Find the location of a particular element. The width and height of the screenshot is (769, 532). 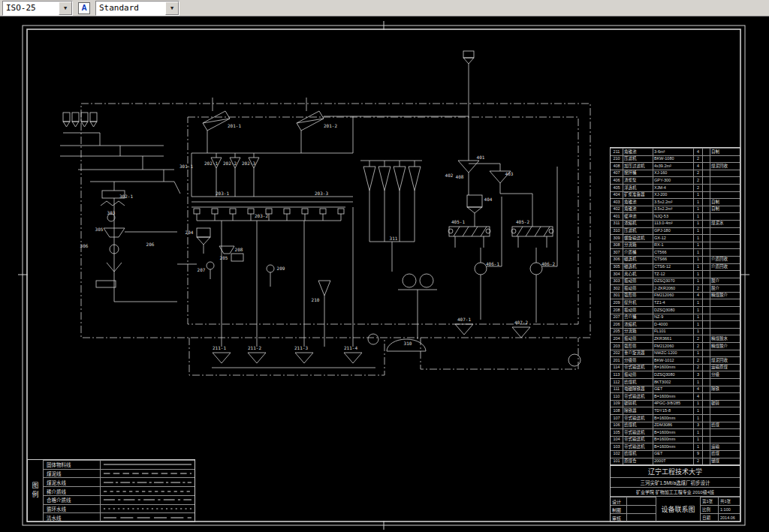

signature-name is located at coordinates (641, 501).